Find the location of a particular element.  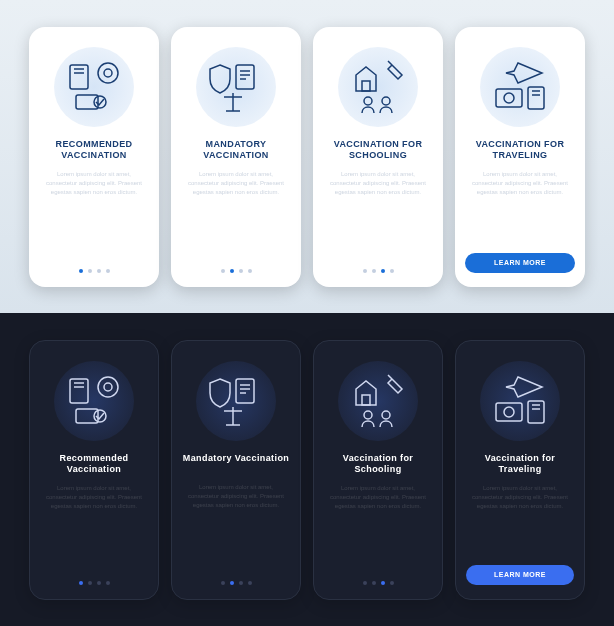

onboarding-card-light-1: MANDATORY VACCINATION Lorem ipsum dolor … is located at coordinates (236, 157).